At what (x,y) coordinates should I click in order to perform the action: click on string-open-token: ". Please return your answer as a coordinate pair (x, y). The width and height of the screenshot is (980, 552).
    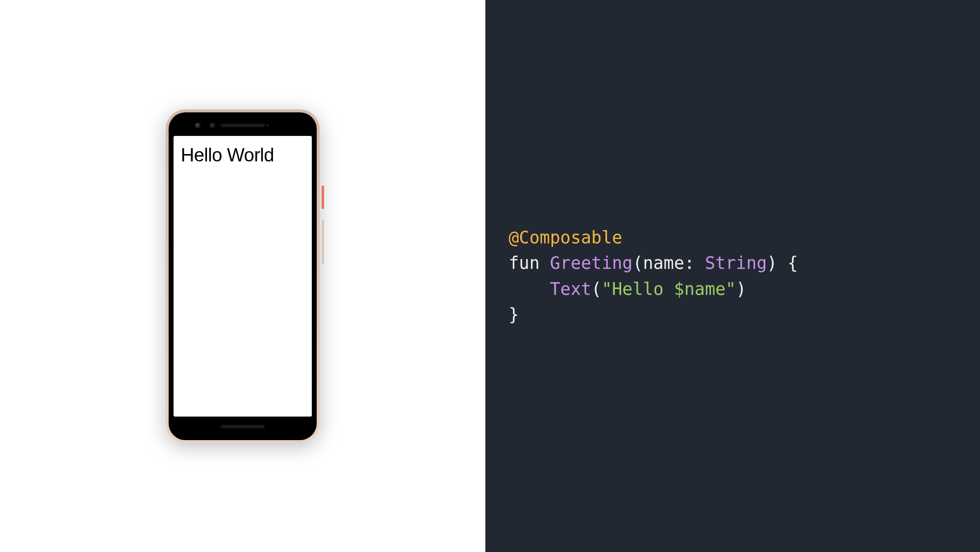
    Looking at the image, I should click on (607, 289).